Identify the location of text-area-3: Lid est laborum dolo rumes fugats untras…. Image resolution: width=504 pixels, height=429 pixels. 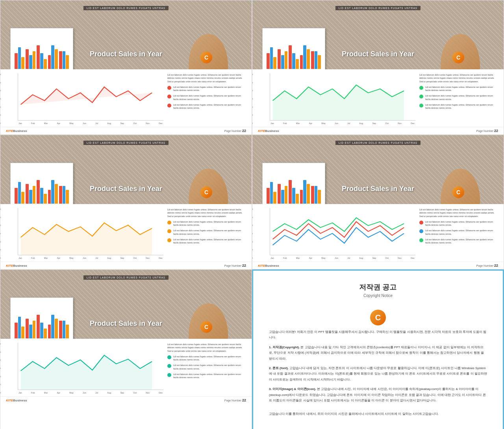
(207, 234).